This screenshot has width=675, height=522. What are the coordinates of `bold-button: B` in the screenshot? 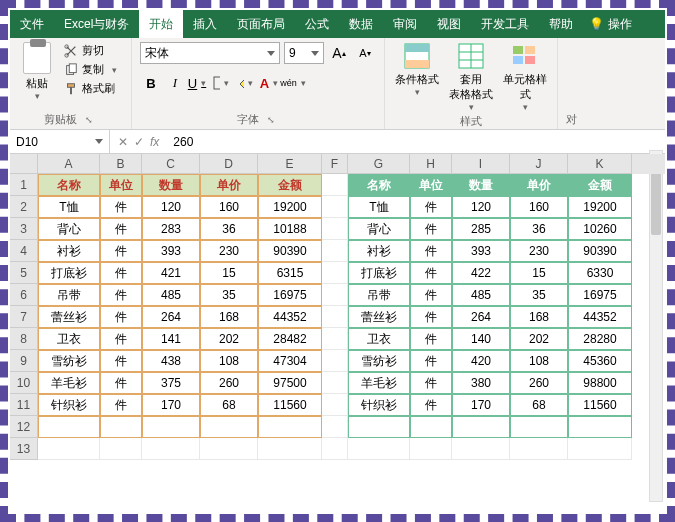 It's located at (151, 83).